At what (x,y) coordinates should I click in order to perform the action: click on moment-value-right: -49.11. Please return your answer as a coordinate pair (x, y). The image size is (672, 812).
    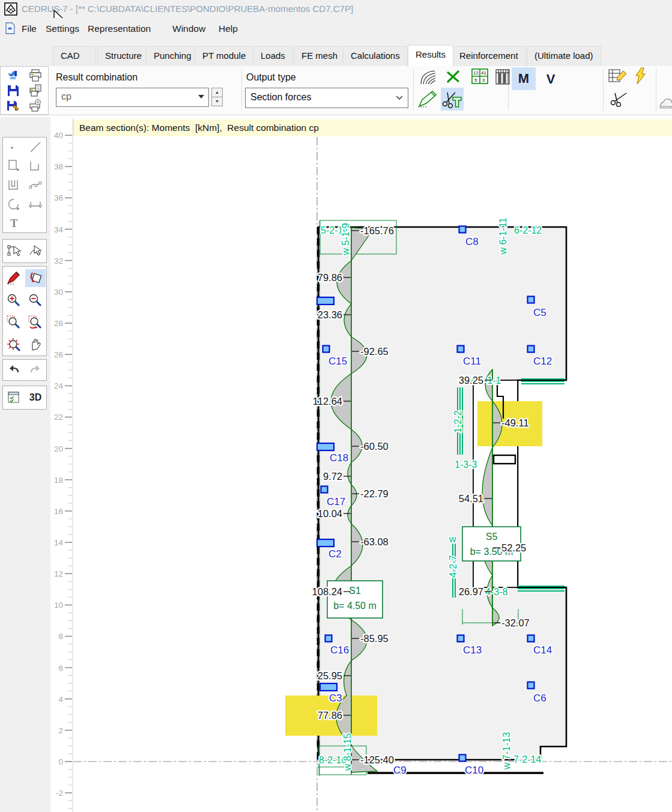
    Looking at the image, I should click on (515, 423).